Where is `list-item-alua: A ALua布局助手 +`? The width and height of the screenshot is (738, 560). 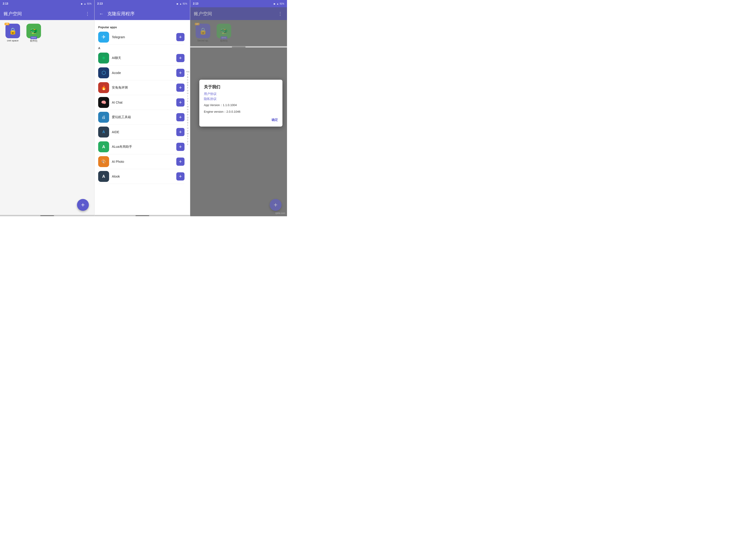
list-item-alua: A ALua布局助手 + is located at coordinates (141, 147).